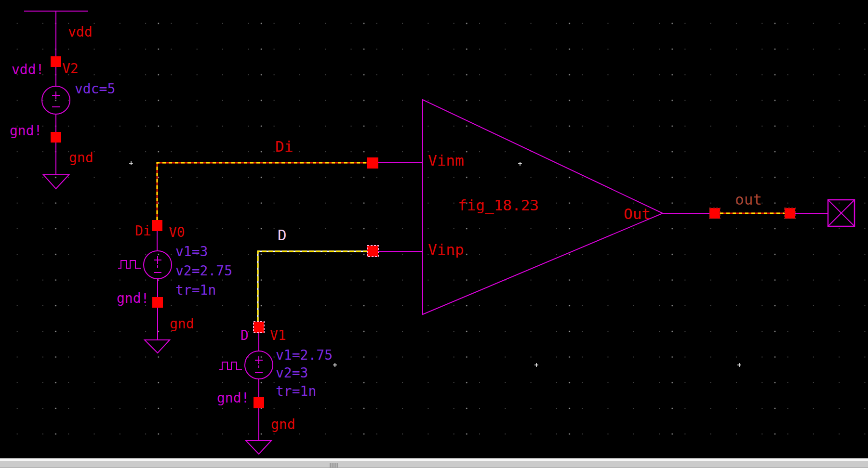 This screenshot has height=468, width=868. Describe the element at coordinates (196, 290) in the screenshot. I see `param-label-v0-tr: tr=1n` at that location.